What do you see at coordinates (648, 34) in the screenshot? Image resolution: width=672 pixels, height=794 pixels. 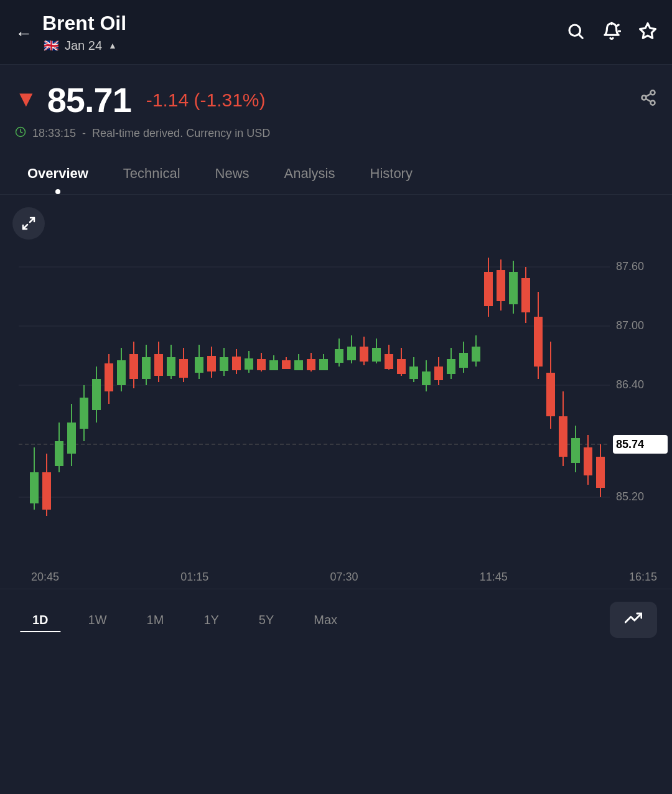 I see `favorite-icon` at bounding box center [648, 34].